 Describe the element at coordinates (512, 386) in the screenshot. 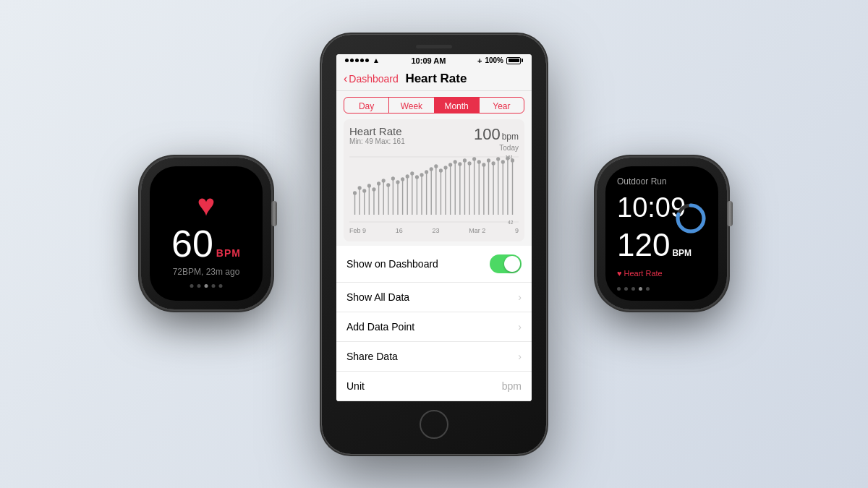

I see `list-item-unit-value: bpm` at that location.